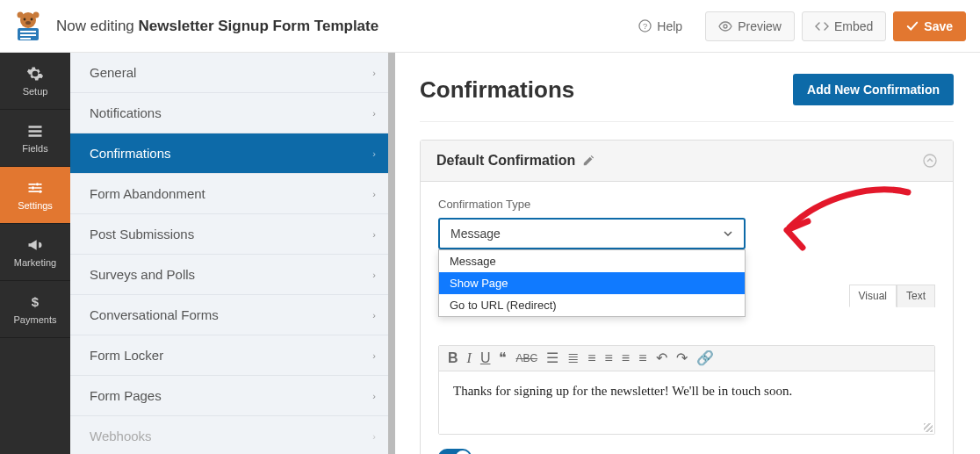 Image resolution: width=980 pixels, height=454 pixels. Describe the element at coordinates (687, 204) in the screenshot. I see `confirmation-type-label: Confirmation Type` at that location.